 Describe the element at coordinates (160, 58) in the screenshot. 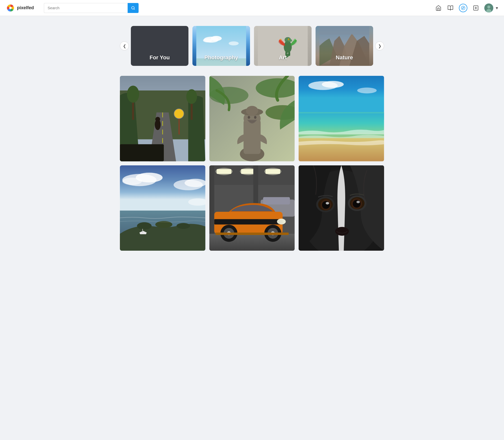

I see `category-label-for-you: For You` at that location.